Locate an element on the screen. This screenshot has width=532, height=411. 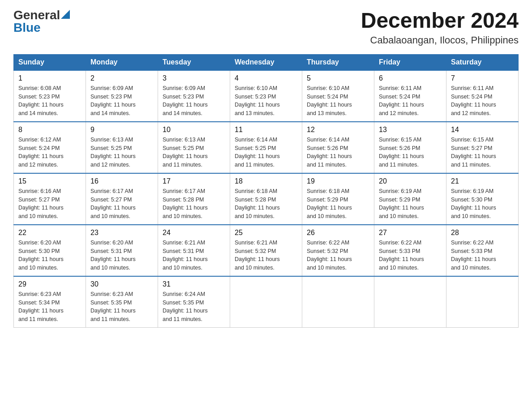
day-number: 30 is located at coordinates (122, 284).